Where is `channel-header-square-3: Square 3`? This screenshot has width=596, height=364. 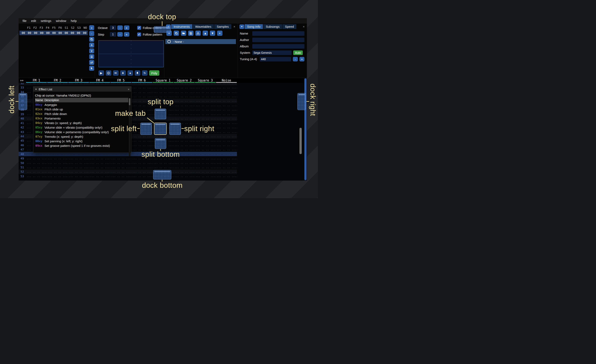 channel-header-square-3: Square 3 is located at coordinates (205, 80).